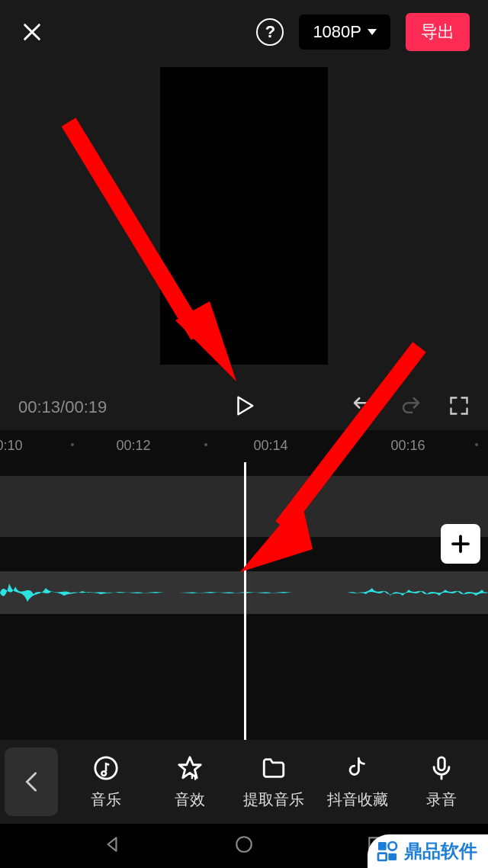 The width and height of the screenshot is (488, 868). What do you see at coordinates (337, 32) in the screenshot?
I see `resolution-label: 1080P` at bounding box center [337, 32].